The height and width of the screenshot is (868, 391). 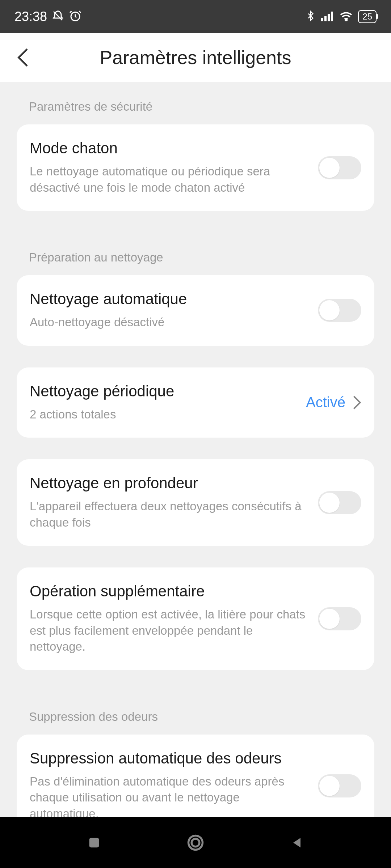 I want to click on square-icon, so click(x=94, y=843).